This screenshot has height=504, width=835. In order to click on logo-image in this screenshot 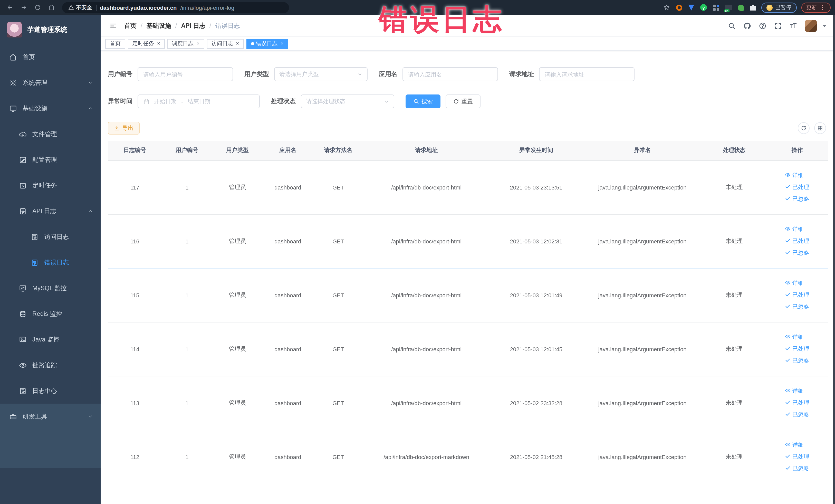, I will do `click(14, 29)`.